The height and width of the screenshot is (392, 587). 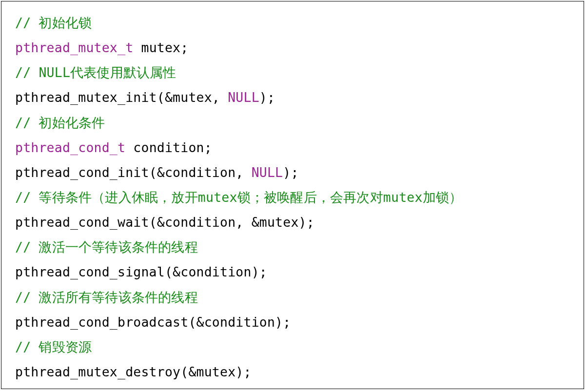 What do you see at coordinates (82, 173) in the screenshot?
I see `function-token: pthread_cond_init` at bounding box center [82, 173].